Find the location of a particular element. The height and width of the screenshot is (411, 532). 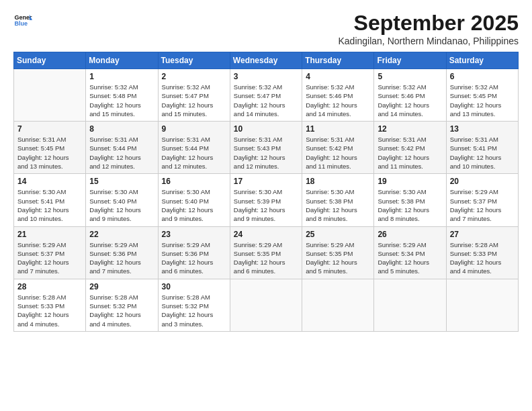

day-info: Sunrise: 5:32 AM Sunset: 5:48 PM Dayligh… is located at coordinates (122, 101).